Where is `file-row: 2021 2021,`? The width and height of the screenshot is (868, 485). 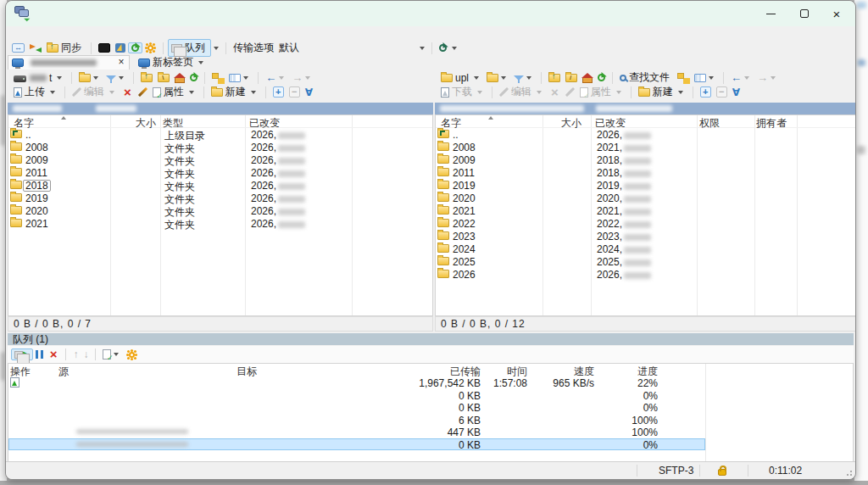
file-row: 2021 2021, is located at coordinates (646, 210).